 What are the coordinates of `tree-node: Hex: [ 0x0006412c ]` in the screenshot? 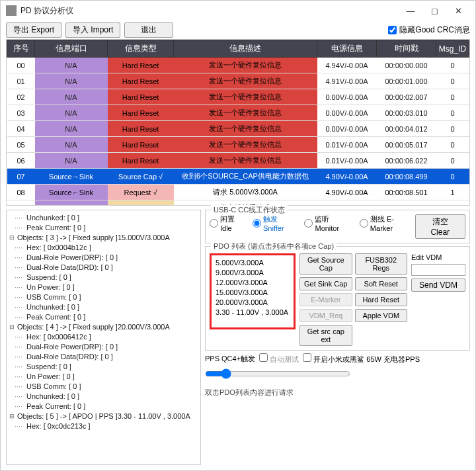 It's located at (103, 337).